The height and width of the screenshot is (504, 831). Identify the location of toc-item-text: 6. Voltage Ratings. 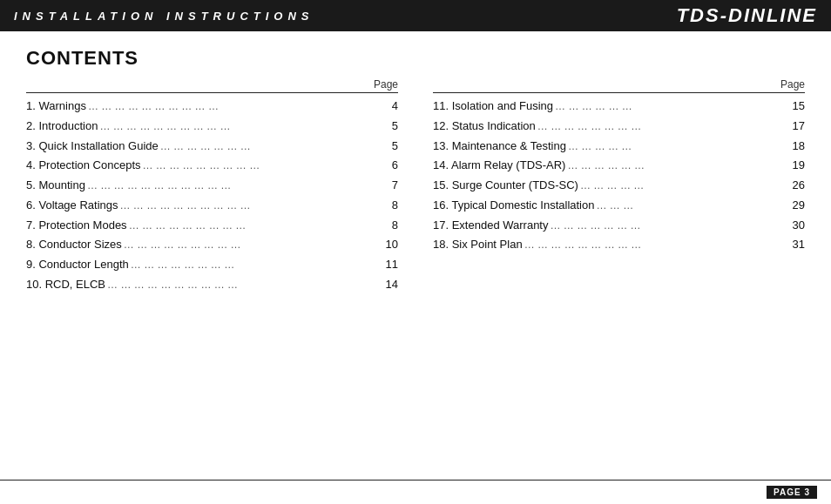
(72, 205).